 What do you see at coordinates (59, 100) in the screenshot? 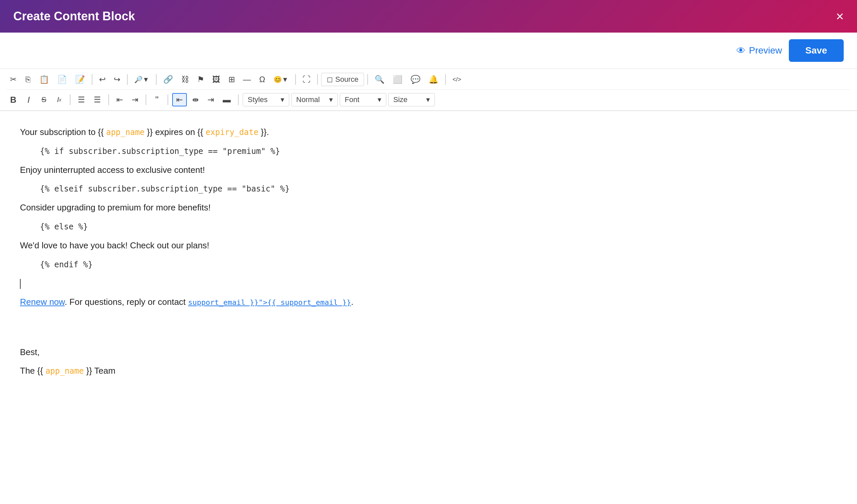
I see `clear-format-button: Ix` at bounding box center [59, 100].